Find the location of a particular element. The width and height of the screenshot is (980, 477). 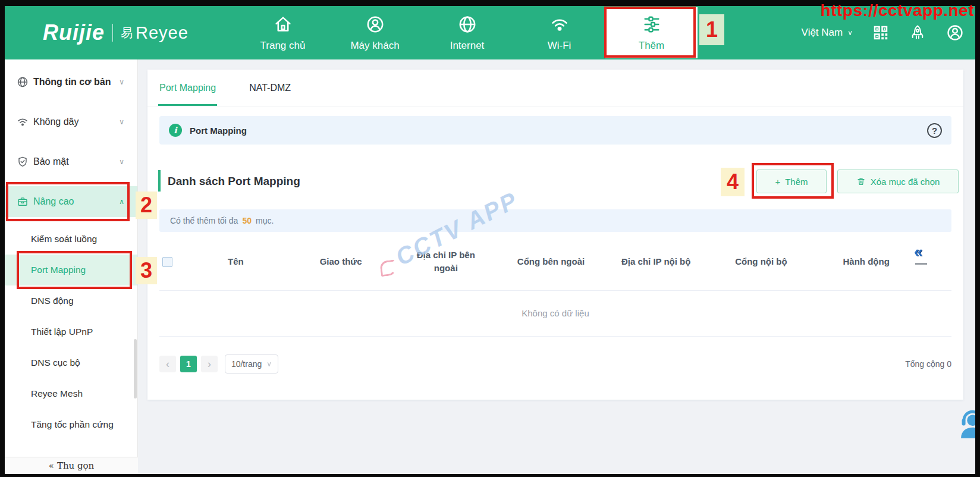

main-navigation: Trang chủ Máy khách Internet is located at coordinates (467, 33).